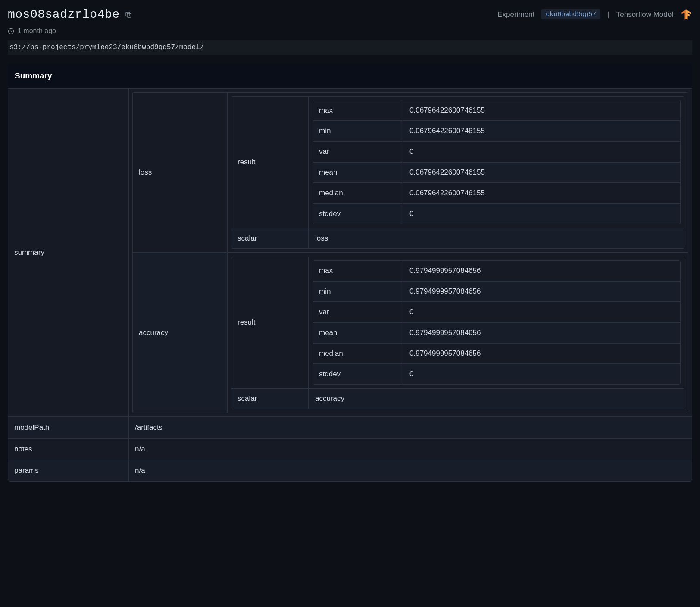  I want to click on table-row-result: result max0.06796422600746155 min0.06796…, so click(458, 162).